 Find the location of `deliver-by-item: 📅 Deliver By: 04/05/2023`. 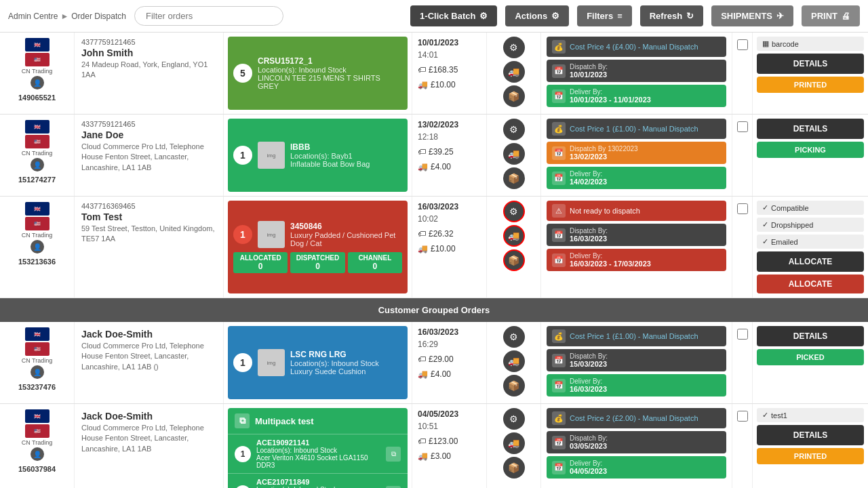

deliver-by-item: 📅 Deliver By: 04/05/2023 is located at coordinates (636, 468).